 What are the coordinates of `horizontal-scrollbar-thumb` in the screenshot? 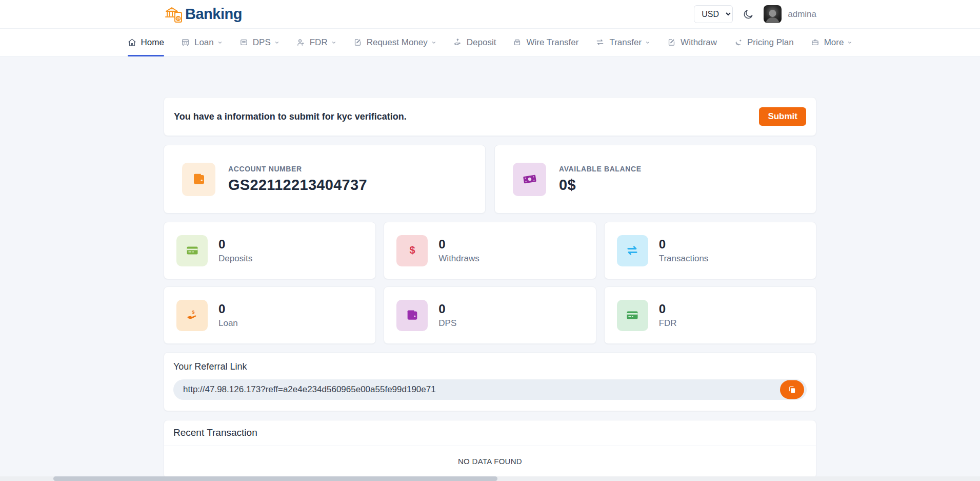 It's located at (275, 478).